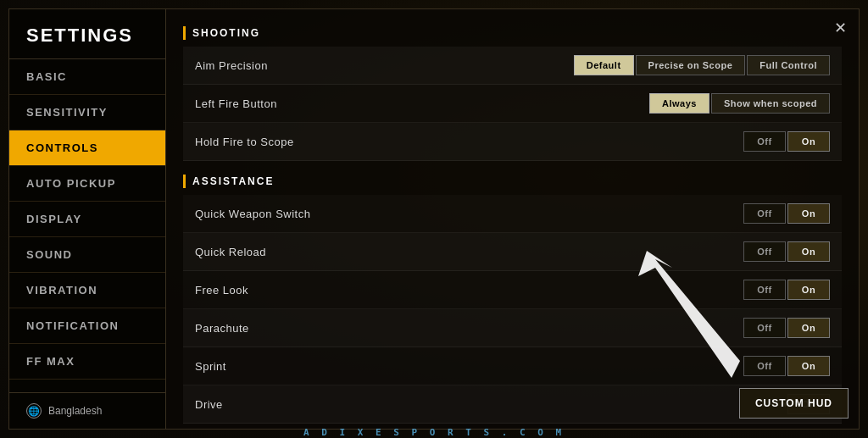 This screenshot has width=868, height=438. I want to click on quick-weapon-label: Quick Weapon Switch, so click(470, 213).